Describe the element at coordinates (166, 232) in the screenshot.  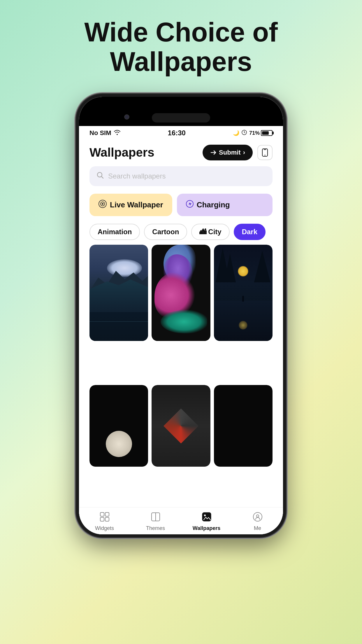
I see `filter-tag-cartoon: Cartoon` at that location.